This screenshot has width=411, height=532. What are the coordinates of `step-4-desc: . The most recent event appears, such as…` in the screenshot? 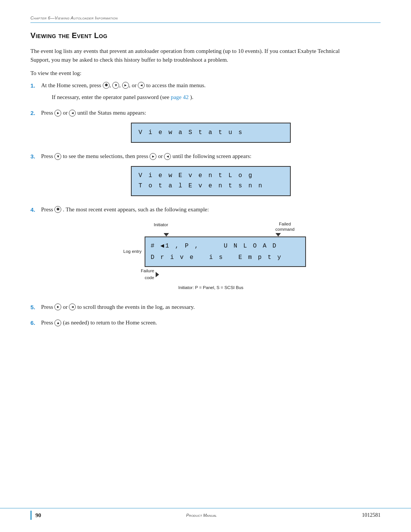 It's located at (136, 209).